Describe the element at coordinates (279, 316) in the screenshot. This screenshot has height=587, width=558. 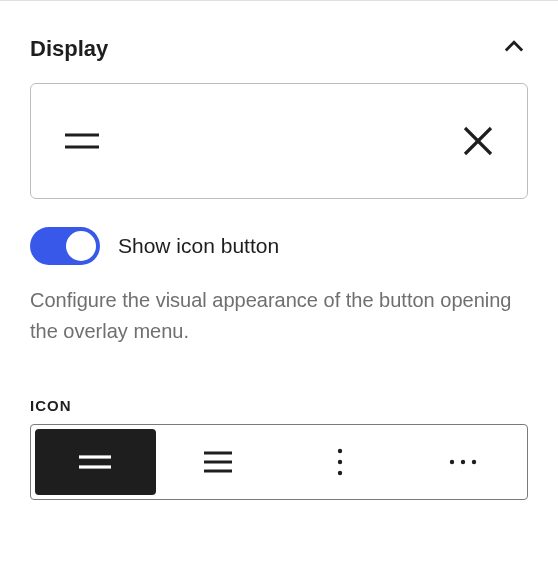
I see `description-text: Configure the visual appearance of the b…` at that location.